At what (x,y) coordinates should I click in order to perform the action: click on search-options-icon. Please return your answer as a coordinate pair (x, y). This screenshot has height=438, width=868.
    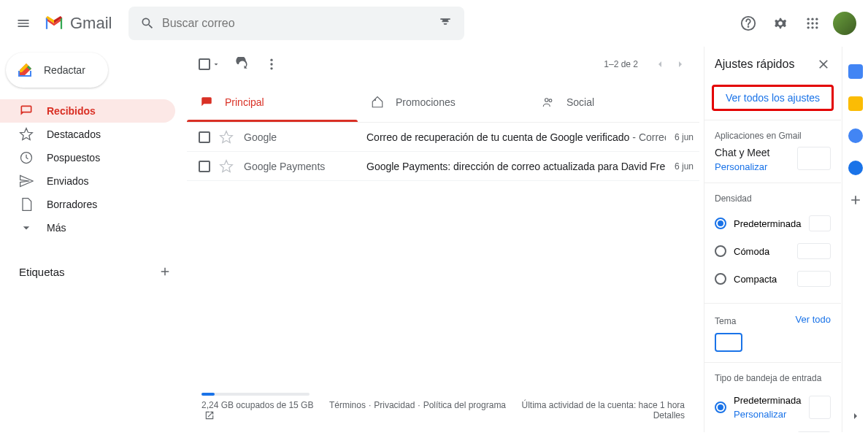
    Looking at the image, I should click on (445, 23).